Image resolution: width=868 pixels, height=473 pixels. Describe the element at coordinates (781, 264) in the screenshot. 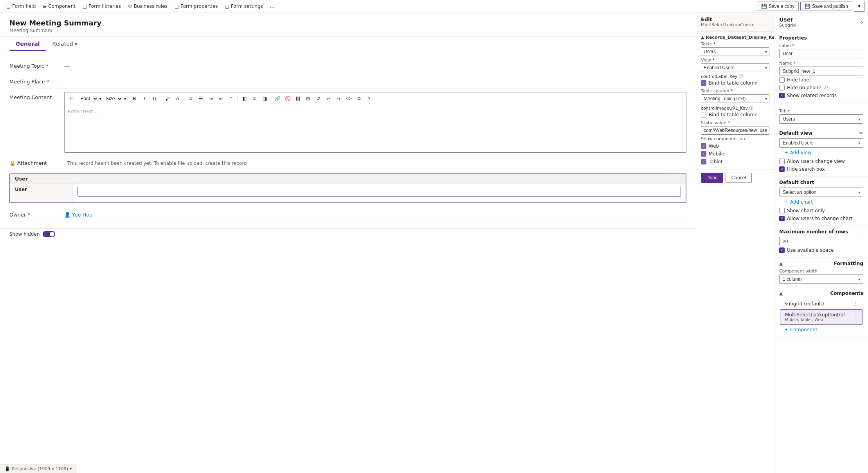

I see `props-formatting-collapse: ▲` at that location.